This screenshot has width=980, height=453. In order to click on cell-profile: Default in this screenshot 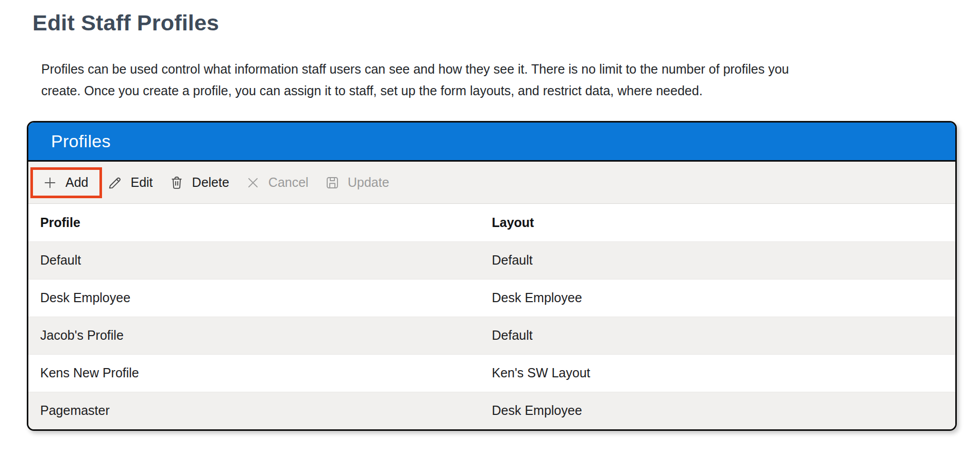, I will do `click(260, 260)`.